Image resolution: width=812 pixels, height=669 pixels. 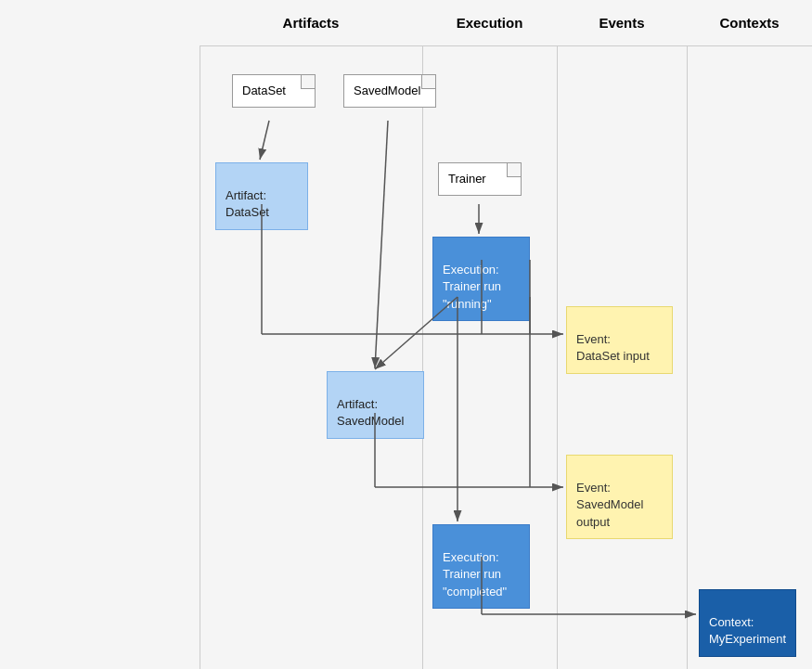 What do you see at coordinates (622, 22) in the screenshot?
I see `col-header-events: Events` at bounding box center [622, 22].